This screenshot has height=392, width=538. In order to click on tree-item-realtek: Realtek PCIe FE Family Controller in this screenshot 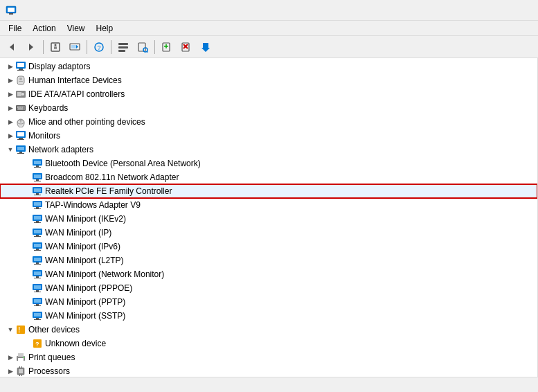, I will do `click(269, 191)`.